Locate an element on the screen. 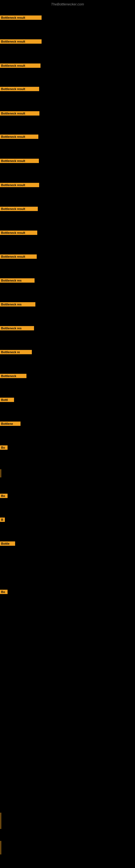 The image size is (135, 868). bottleneck-badge-b12: Bottleneck res is located at coordinates (17, 280).